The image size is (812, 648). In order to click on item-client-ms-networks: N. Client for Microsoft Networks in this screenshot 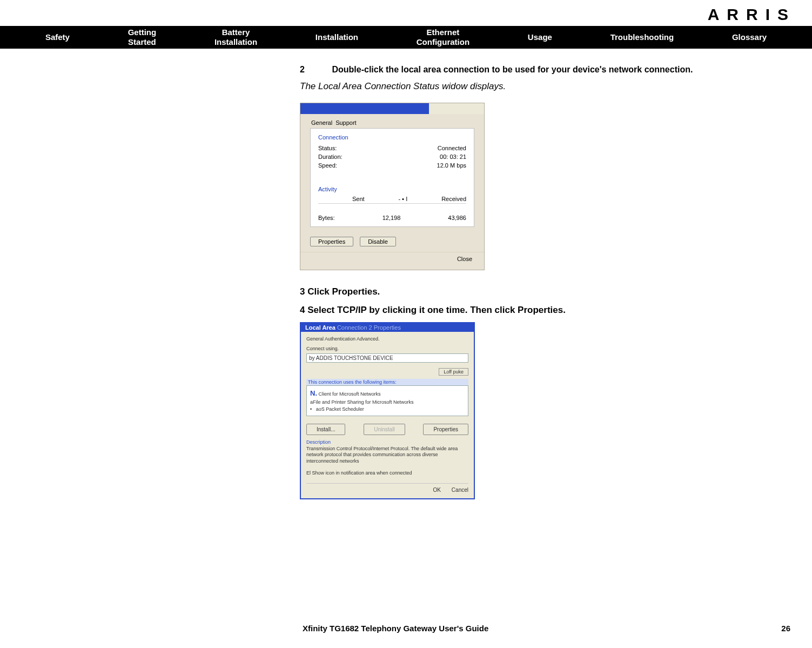, I will do `click(387, 393)`.